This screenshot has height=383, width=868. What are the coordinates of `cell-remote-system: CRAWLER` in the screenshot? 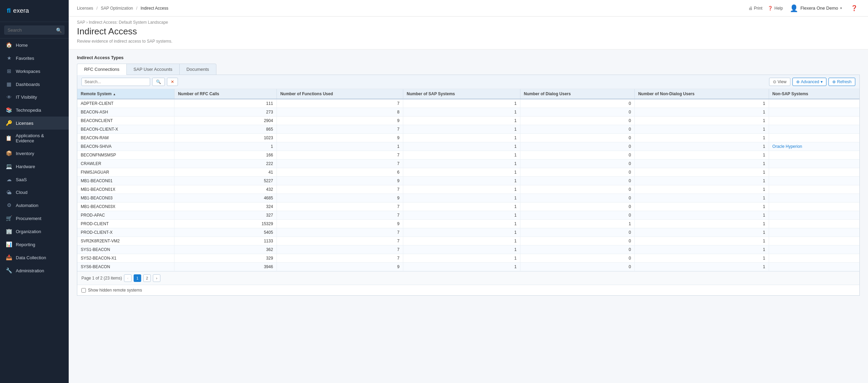 It's located at (126, 164).